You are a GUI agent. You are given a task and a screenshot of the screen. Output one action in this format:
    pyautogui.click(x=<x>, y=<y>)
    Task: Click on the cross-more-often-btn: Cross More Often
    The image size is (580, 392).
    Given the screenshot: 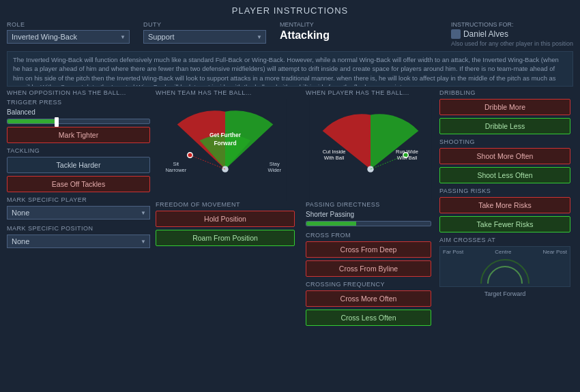 What is the action you would take?
    pyautogui.click(x=368, y=299)
    